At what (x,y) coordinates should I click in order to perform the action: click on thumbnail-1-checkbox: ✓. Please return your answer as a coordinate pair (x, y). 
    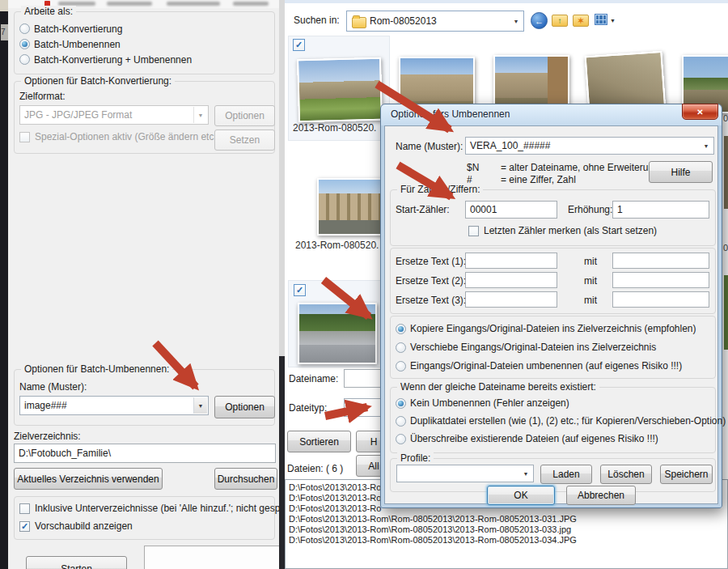
    Looking at the image, I should click on (299, 45).